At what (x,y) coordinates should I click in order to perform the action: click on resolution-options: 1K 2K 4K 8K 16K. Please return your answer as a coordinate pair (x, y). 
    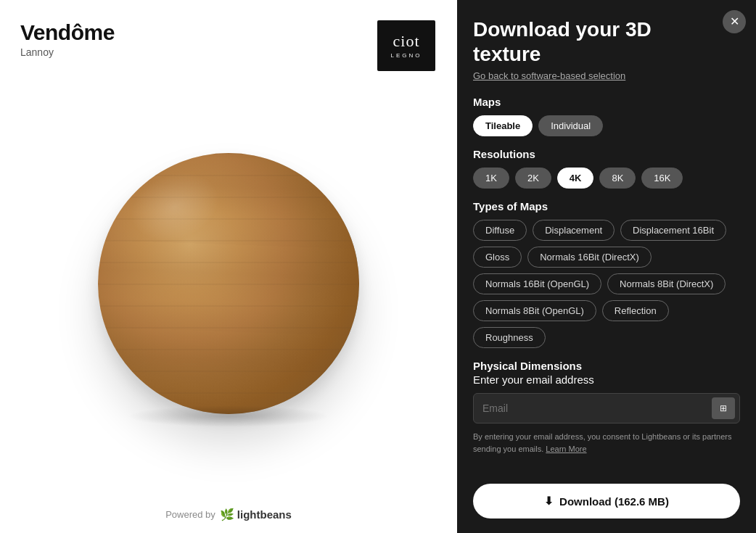
    Looking at the image, I should click on (607, 178).